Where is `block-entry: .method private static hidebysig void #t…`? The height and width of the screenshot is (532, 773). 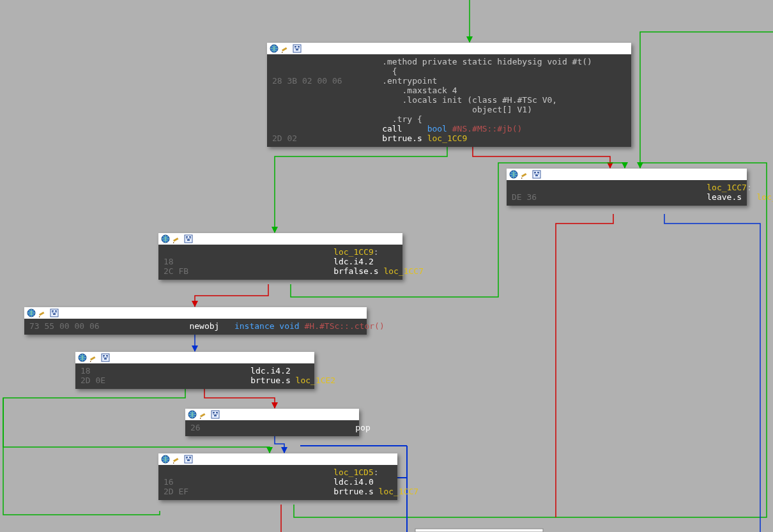 block-entry: .method private static hidebysig void #t… is located at coordinates (449, 95).